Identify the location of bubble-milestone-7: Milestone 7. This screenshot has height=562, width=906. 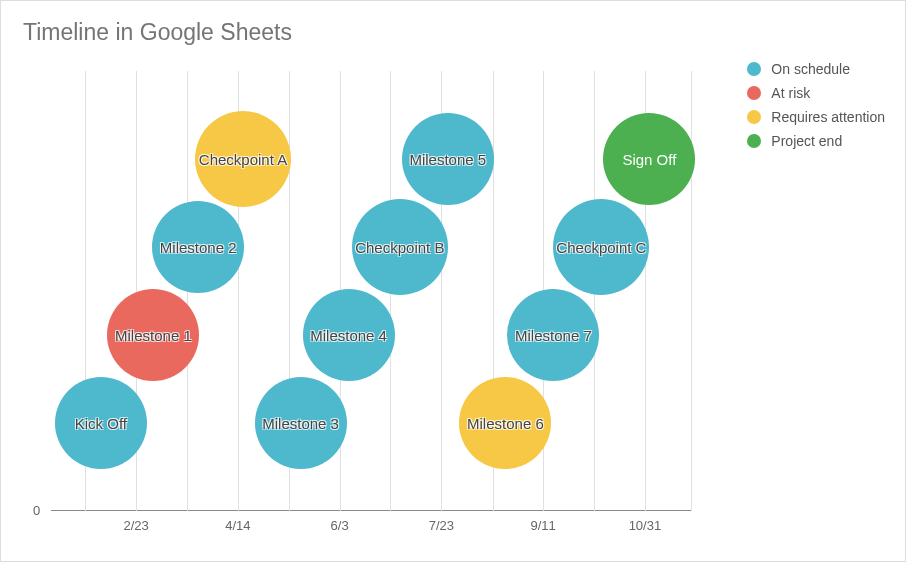
(553, 335).